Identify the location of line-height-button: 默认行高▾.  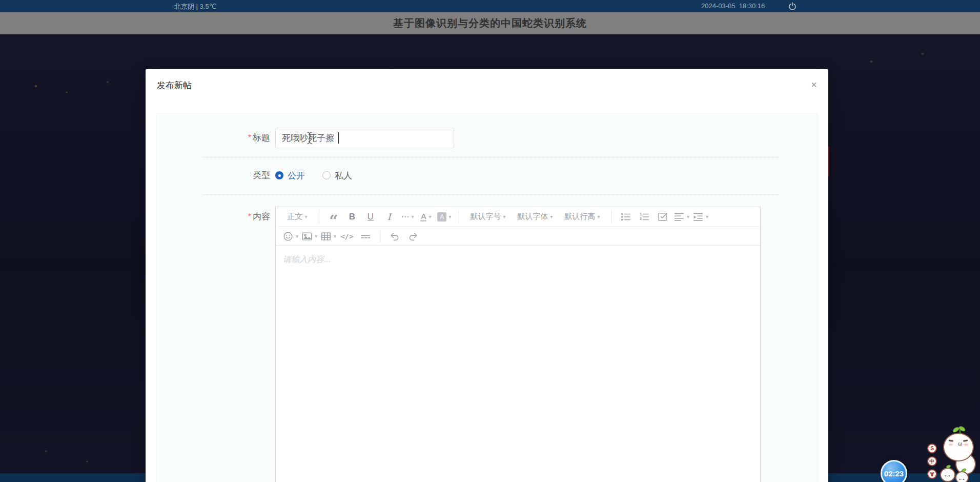
(582, 217).